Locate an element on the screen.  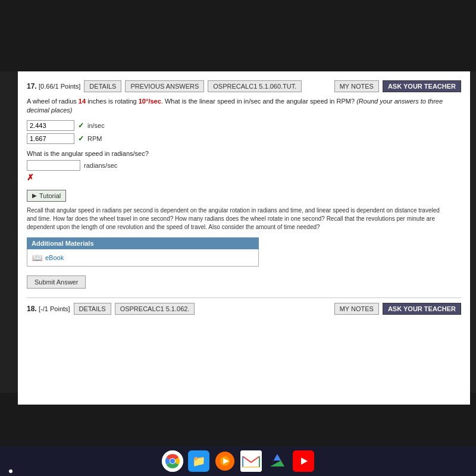
dot-indicator is located at coordinates (11, 471).